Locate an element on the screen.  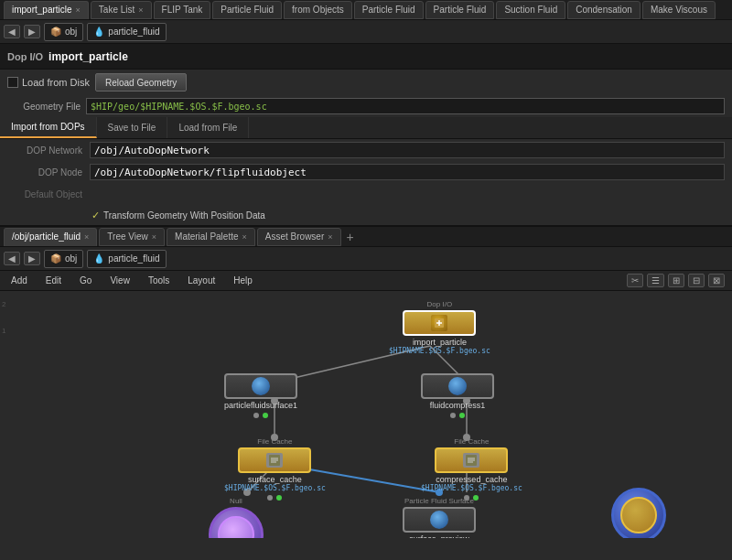
tab-asset-browser: Asset Browser × is located at coordinates (299, 237).